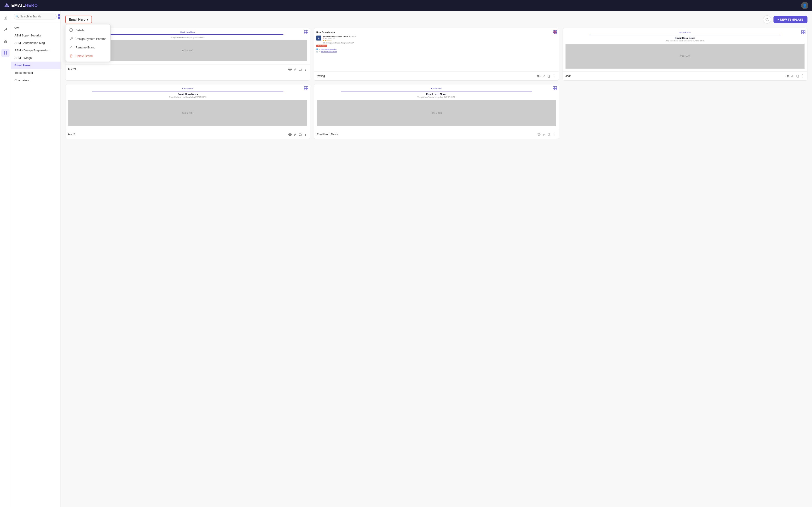  I want to click on template-card-test2: ♦ Email Hero Email Hero News The publish…, so click(188, 111).